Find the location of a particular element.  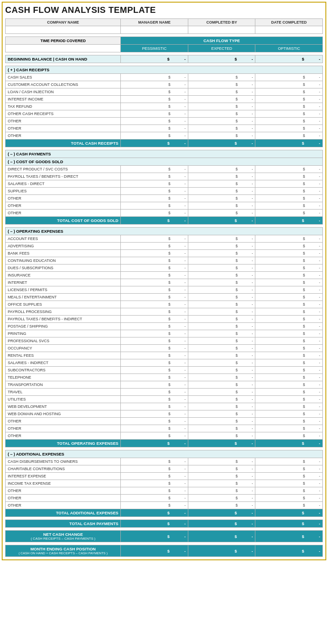

completed-by-header: COMPLETED BY is located at coordinates (222, 22).